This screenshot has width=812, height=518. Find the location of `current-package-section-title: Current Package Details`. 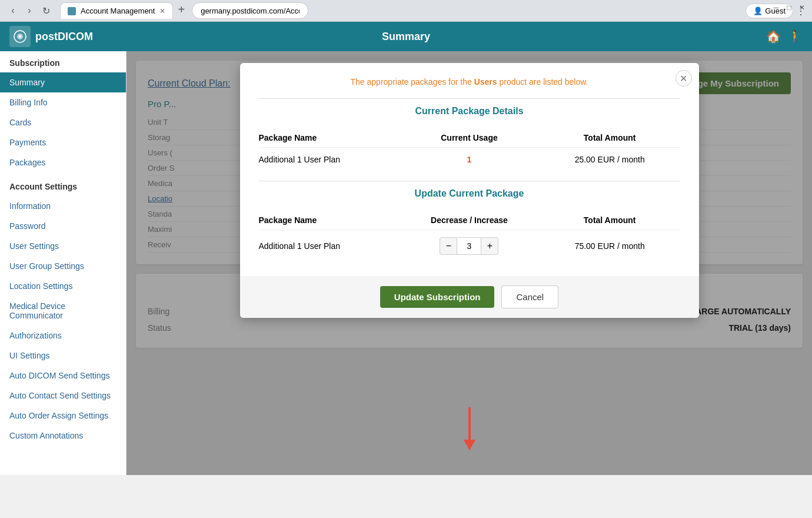

current-package-section-title: Current Package Details is located at coordinates (470, 109).